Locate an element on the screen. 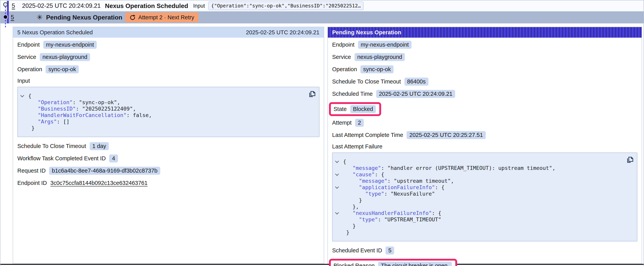 This screenshot has width=644, height=266. field-label: Scheduled Time is located at coordinates (352, 94).